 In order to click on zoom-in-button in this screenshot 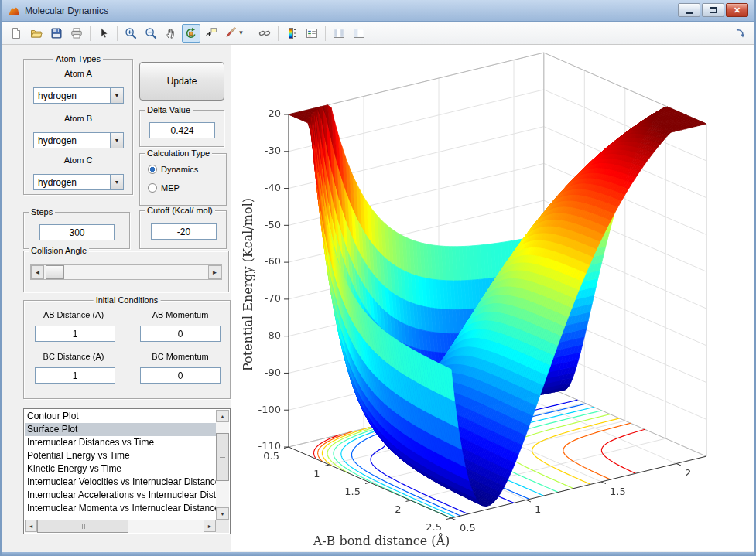, I will do `click(131, 33)`.